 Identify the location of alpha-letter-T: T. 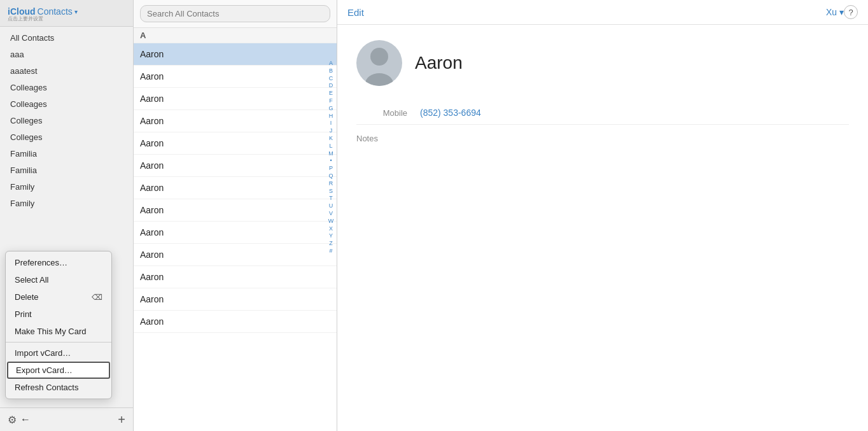
(331, 199).